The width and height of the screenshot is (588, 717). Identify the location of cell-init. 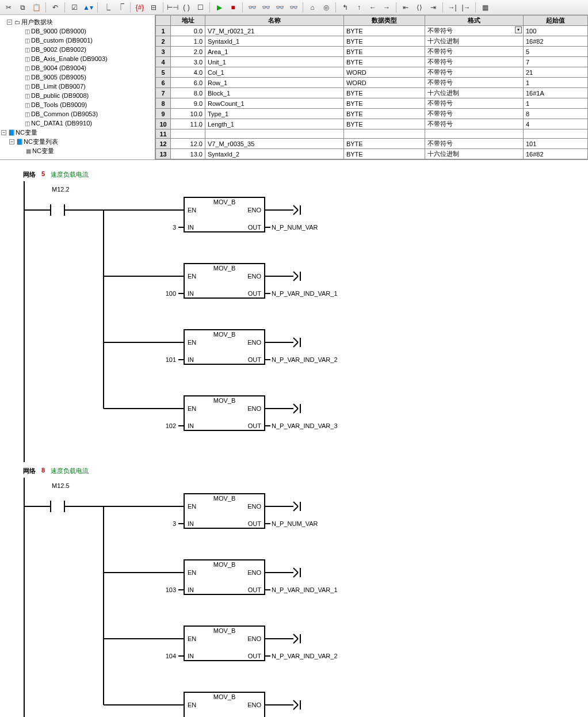
(555, 134).